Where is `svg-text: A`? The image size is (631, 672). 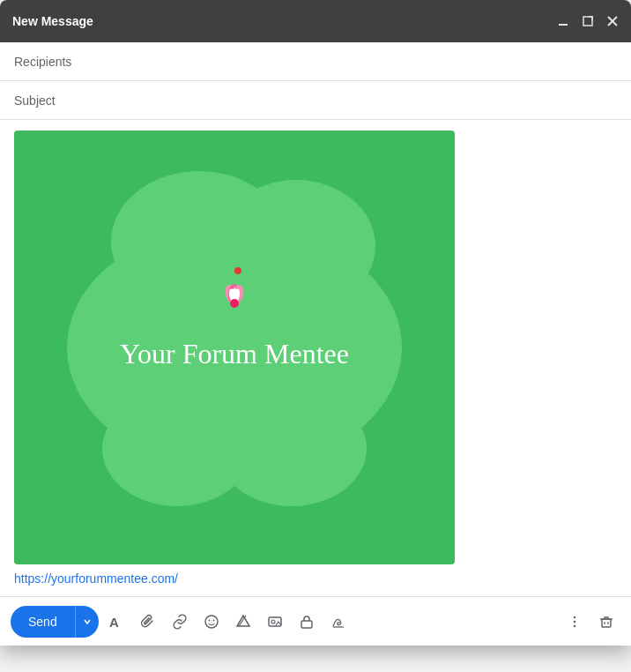
svg-text: A is located at coordinates (115, 623).